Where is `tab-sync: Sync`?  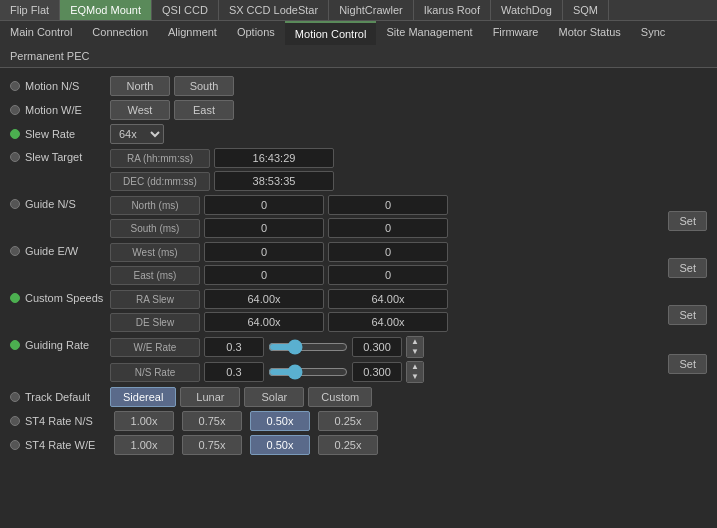 tab-sync: Sync is located at coordinates (653, 33).